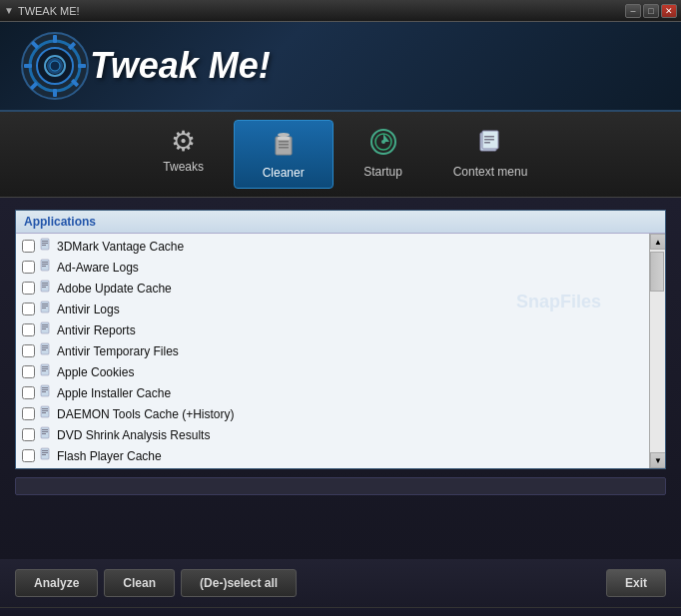  I want to click on list-item: DVD Shrink Analysis Results, so click(333, 435).